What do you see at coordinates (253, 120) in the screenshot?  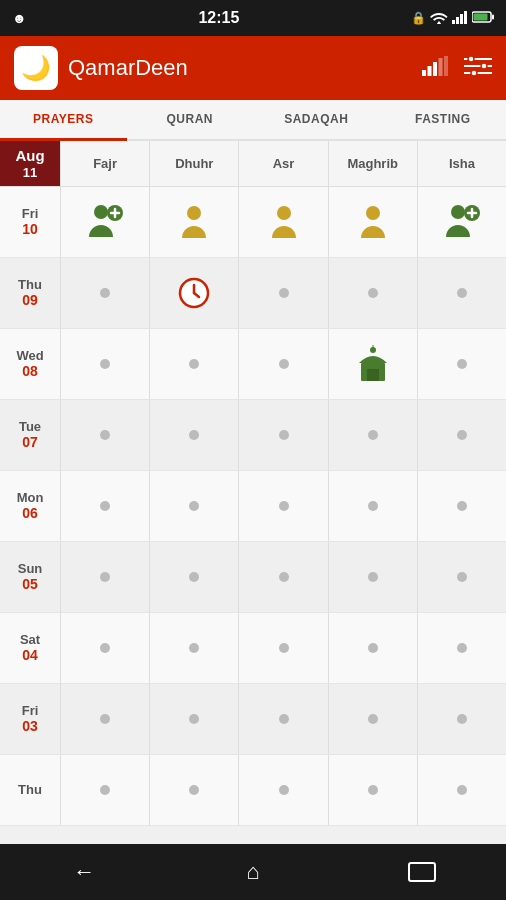 I see `tab-bar: PRAYERS QURAN SADAQAH FASTING` at bounding box center [253, 120].